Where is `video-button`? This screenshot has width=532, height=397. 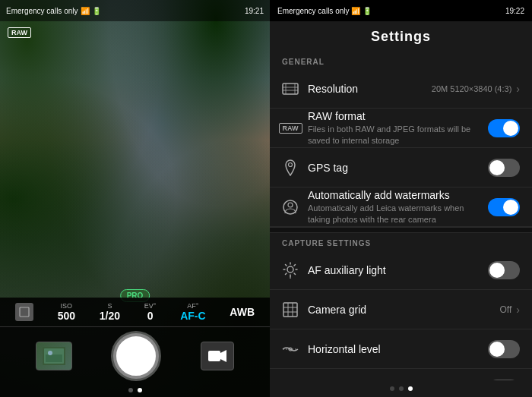 video-button is located at coordinates (217, 356).